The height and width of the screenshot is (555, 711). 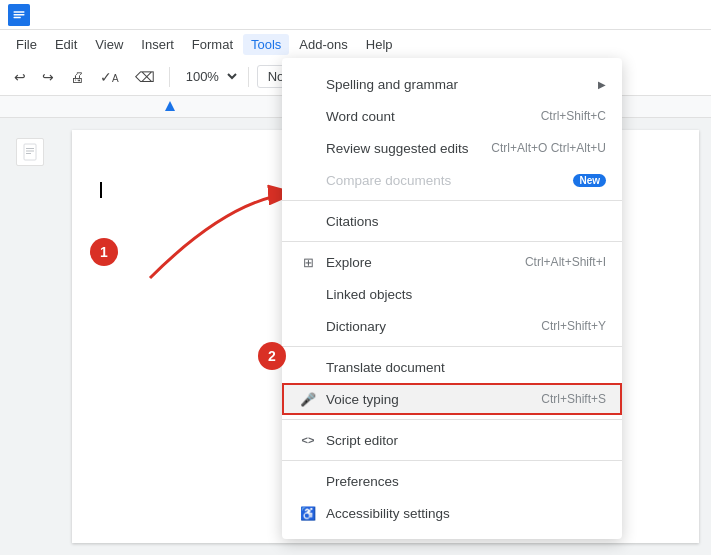 I want to click on explore-icon: ⊞, so click(x=308, y=262).